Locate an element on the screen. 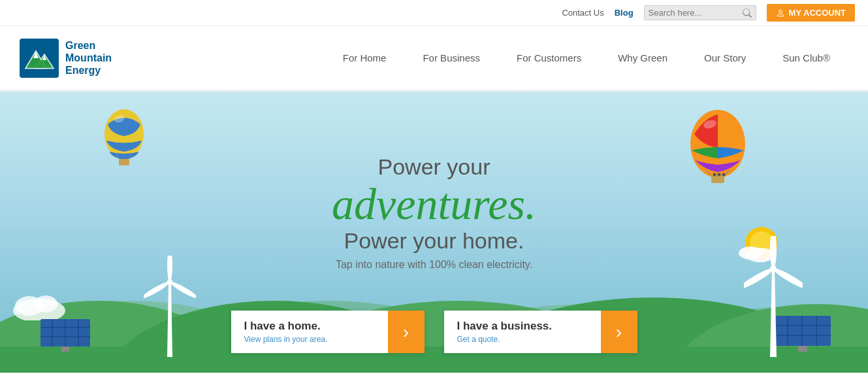 The image size is (868, 374). turbine-left is located at coordinates (170, 309).